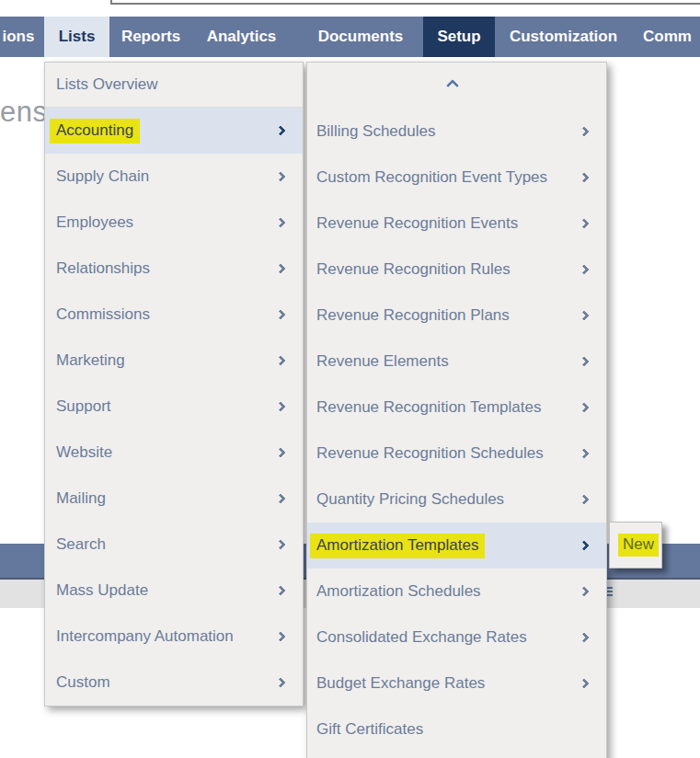 This screenshot has width=700, height=758. What do you see at coordinates (456, 500) in the screenshot?
I see `menu-item-quantity-pricing-schedules: Quantity Pricing Schedules` at bounding box center [456, 500].